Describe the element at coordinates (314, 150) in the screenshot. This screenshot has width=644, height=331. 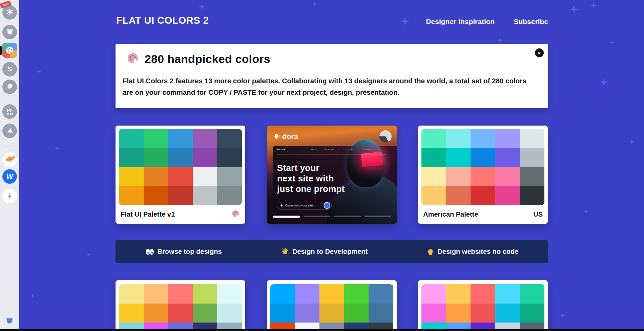
I see `ad-nav-link: About` at that location.